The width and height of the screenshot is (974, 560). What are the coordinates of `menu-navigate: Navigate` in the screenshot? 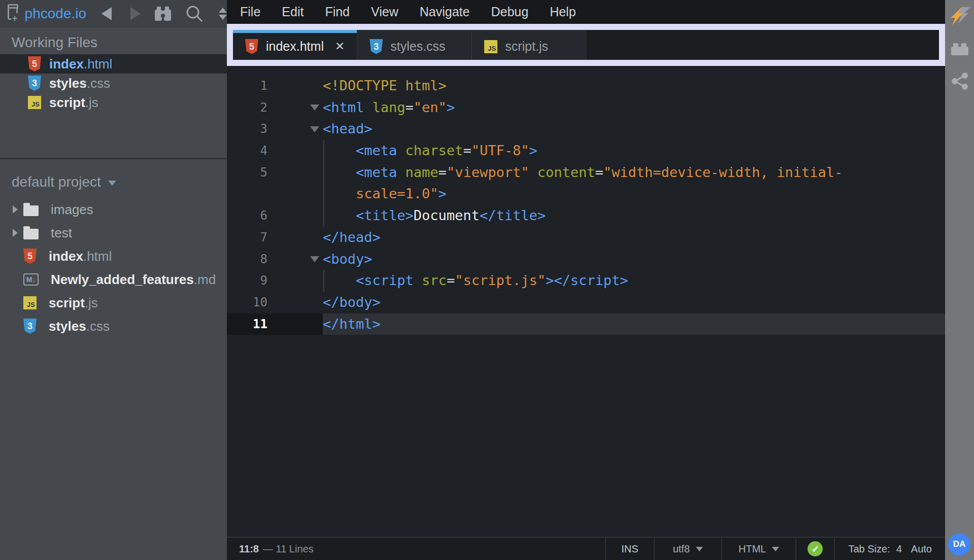 It's located at (445, 12).